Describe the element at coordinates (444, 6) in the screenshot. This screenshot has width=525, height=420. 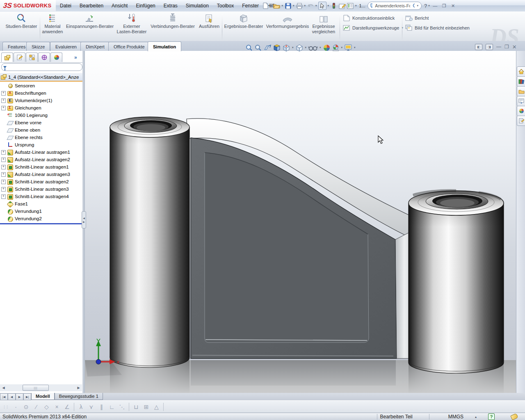
I see `window-restore: ❐` at that location.